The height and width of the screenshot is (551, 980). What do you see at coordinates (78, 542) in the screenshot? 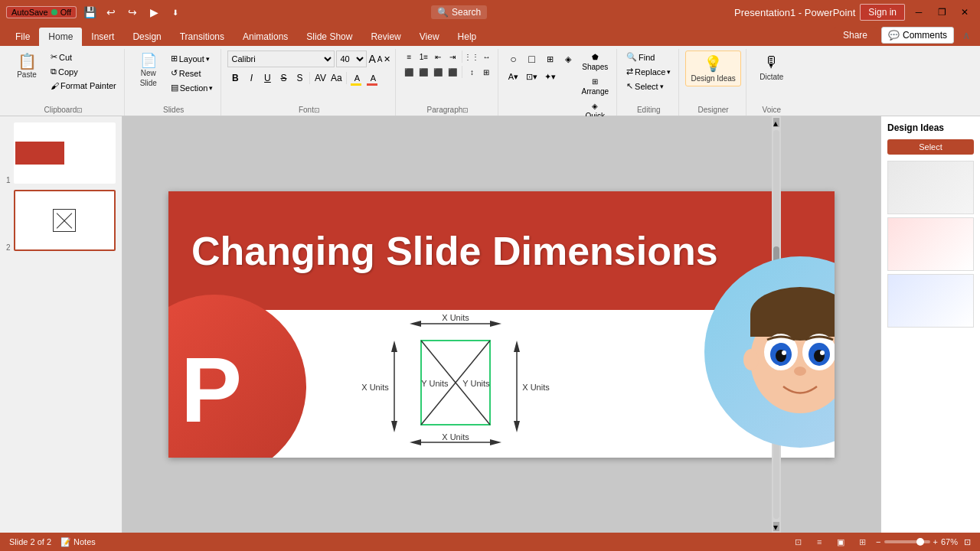
I see `notes-button: 📝 Notes` at bounding box center [78, 542].